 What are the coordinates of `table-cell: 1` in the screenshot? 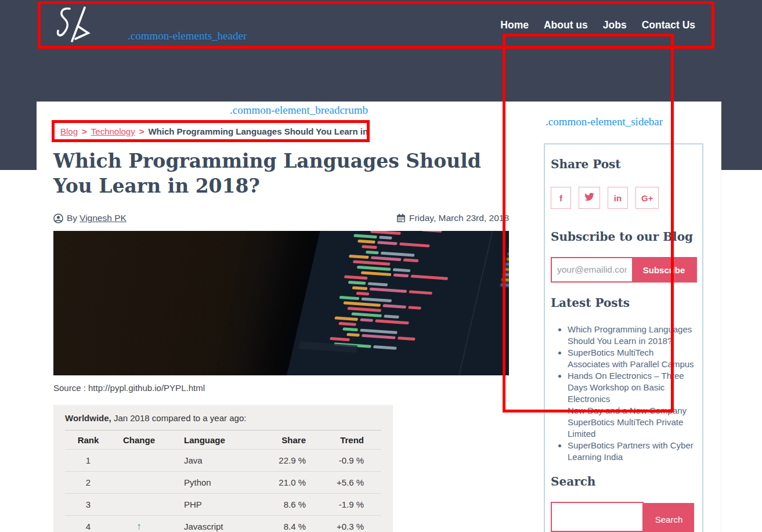 It's located at (88, 461).